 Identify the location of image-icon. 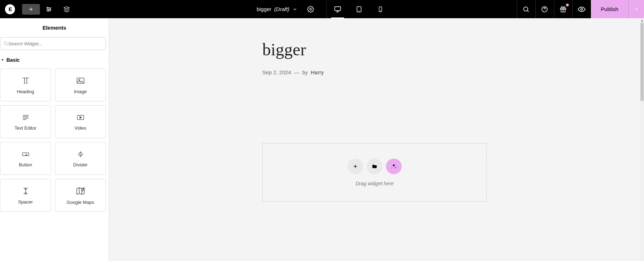
(81, 81).